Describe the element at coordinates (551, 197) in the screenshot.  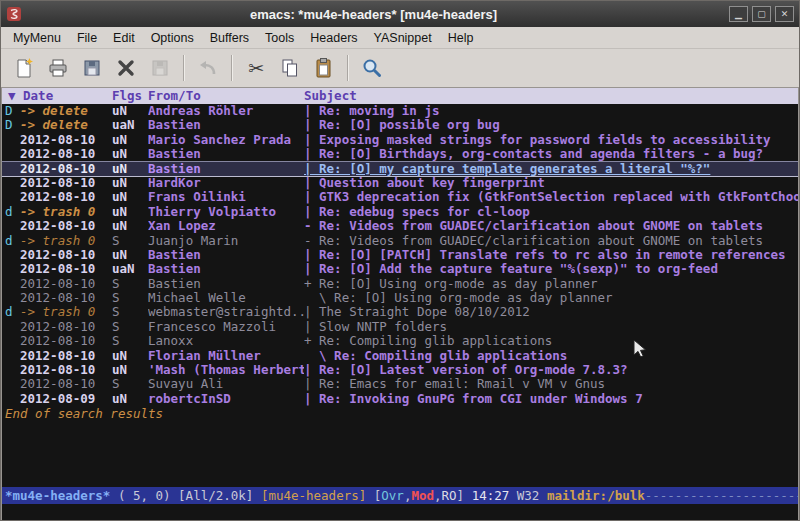
I see `subject-cell: | GTK3 deprecation fix (GtkFontSelection…` at that location.